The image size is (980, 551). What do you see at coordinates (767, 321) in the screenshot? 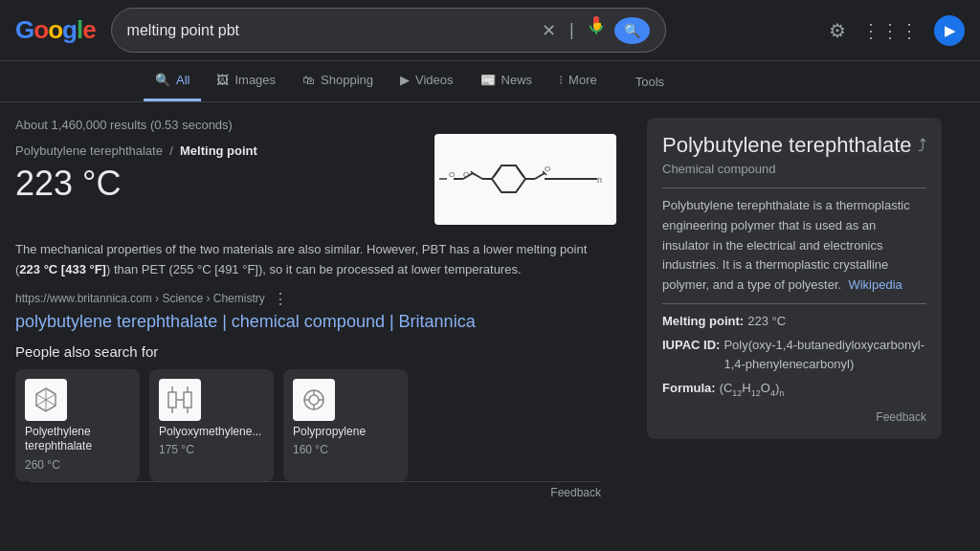
I see `kc-melting-value: 223 °C` at bounding box center [767, 321].